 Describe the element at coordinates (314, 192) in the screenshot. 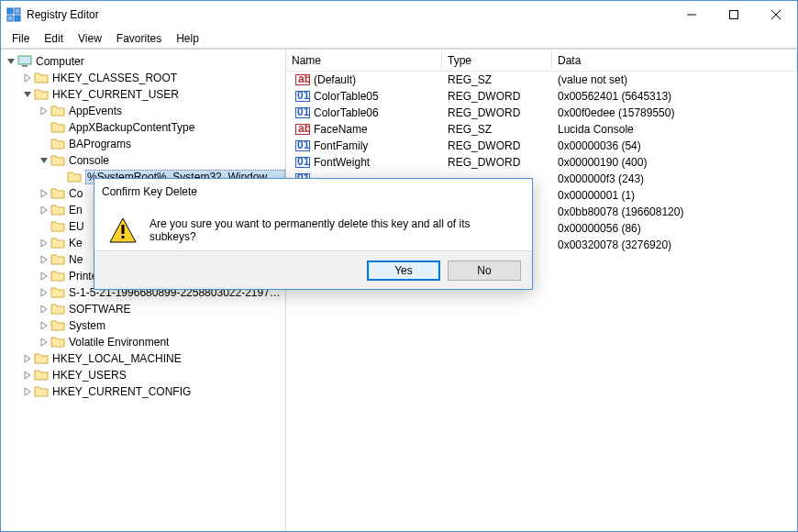

I see `dialog-title: Confirm Key Delete` at that location.